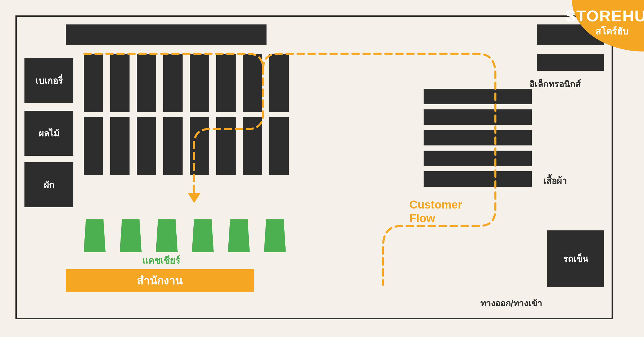 The width and height of the screenshot is (644, 337). What do you see at coordinates (49, 80) in the screenshot?
I see `section-bakery: เบเกอรี่` at bounding box center [49, 80].